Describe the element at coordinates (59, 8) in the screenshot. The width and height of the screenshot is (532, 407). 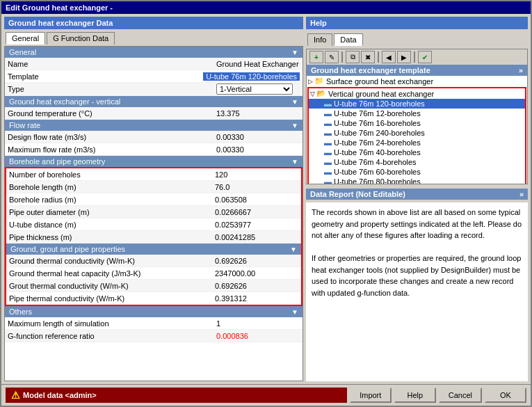
I see `window-title: Edit Ground heat exchanger -` at that location.